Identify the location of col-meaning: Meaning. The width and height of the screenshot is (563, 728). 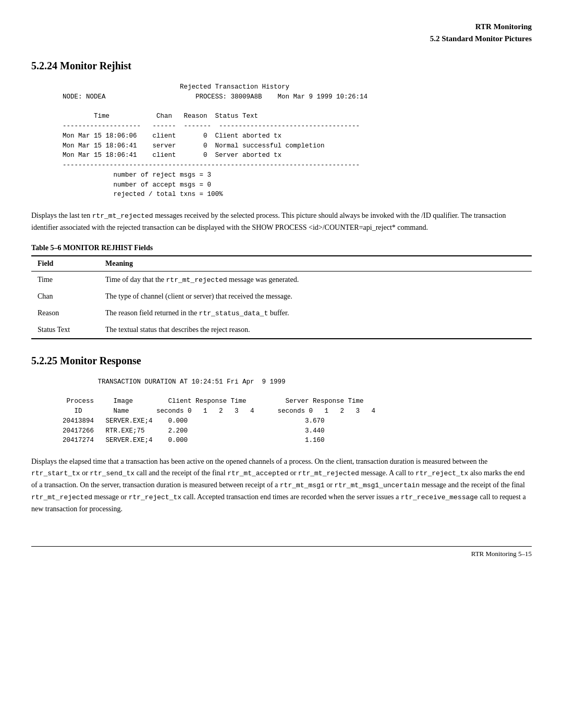
(315, 264).